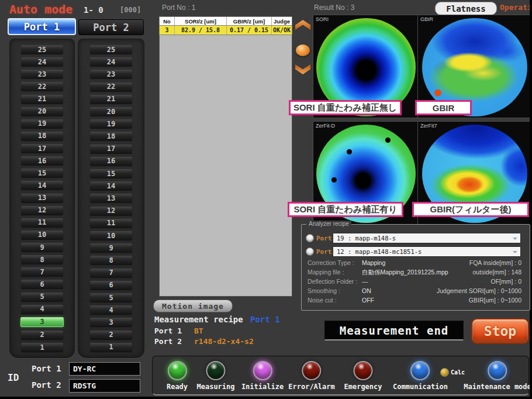 The width and height of the screenshot is (532, 399). What do you see at coordinates (42, 87) in the screenshot?
I see `slot-button-port1-22: 22` at bounding box center [42, 87].